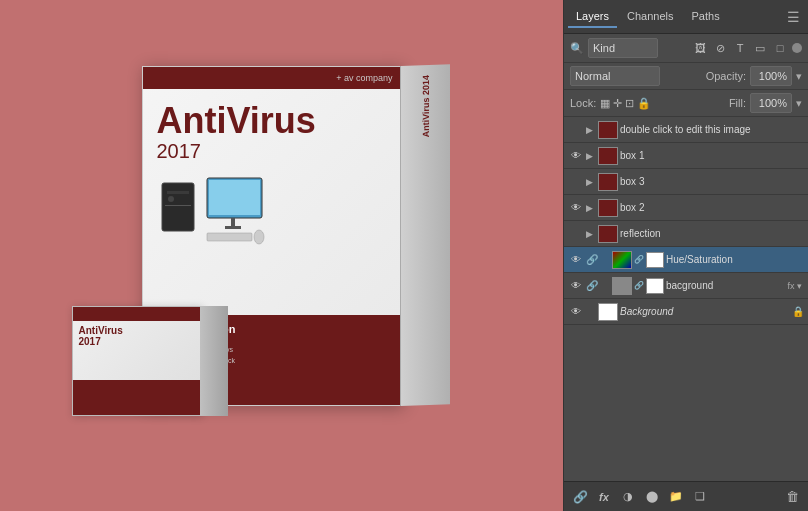  I want to click on expand-arrow-box2: ▶, so click(591, 208).